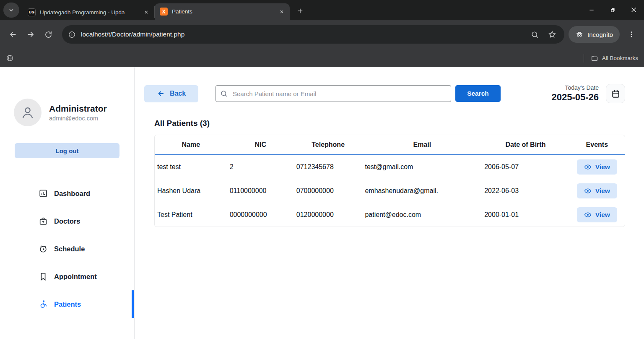  What do you see at coordinates (10, 58) in the screenshot?
I see `bookmark-globe-button` at bounding box center [10, 58].